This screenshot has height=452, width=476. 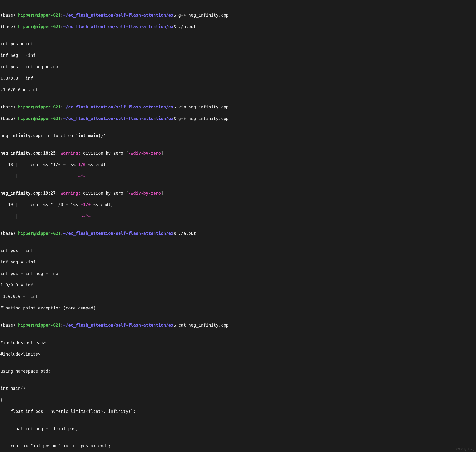 I want to click on compiler-warning: neg_infinity.cpp:18:25: warning: divisio…, so click(x=238, y=153).